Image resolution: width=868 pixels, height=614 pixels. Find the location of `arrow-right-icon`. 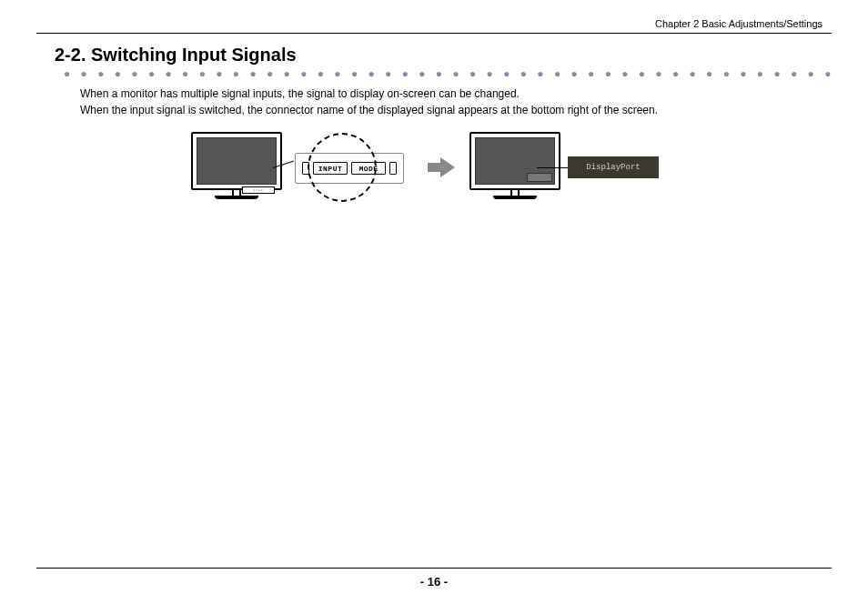

arrow-right-icon is located at coordinates (441, 167).